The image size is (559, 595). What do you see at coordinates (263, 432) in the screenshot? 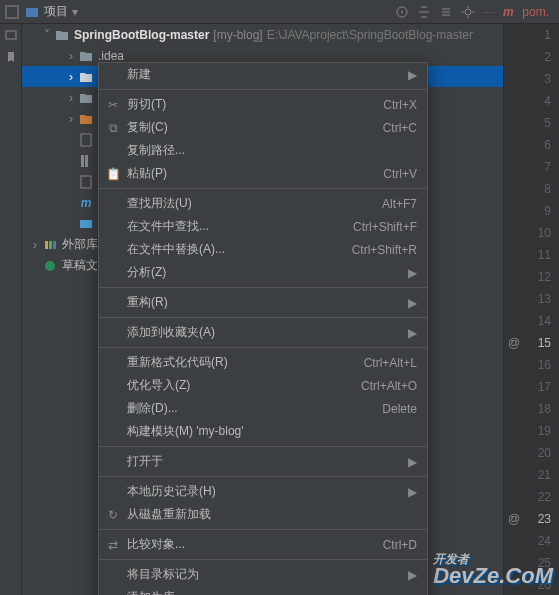
I see `menu-build: 构建模块(M) 'my-blog'` at bounding box center [263, 432].